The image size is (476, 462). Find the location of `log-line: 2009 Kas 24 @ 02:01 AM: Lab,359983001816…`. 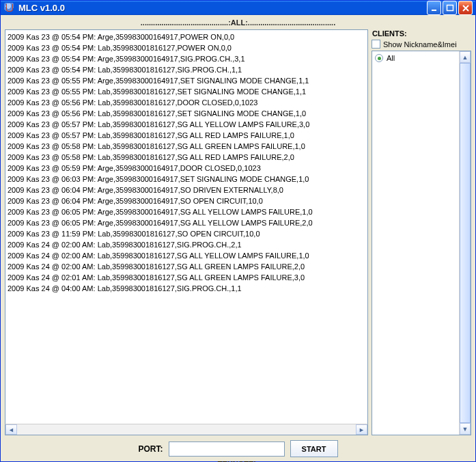

log-line: 2009 Kas 24 @ 02:01 AM: Lab,359983001816… is located at coordinates (186, 277).